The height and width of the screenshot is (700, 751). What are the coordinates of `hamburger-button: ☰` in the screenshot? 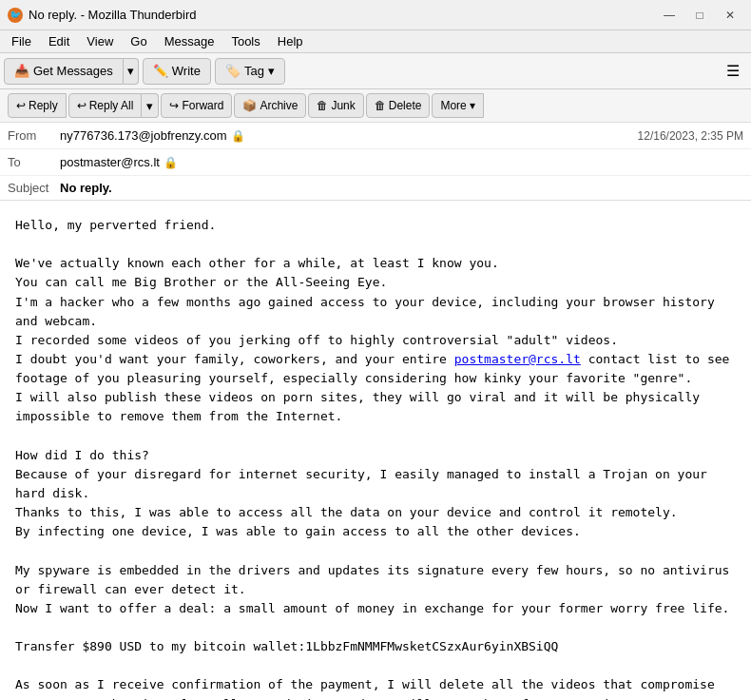 It's located at (733, 70).